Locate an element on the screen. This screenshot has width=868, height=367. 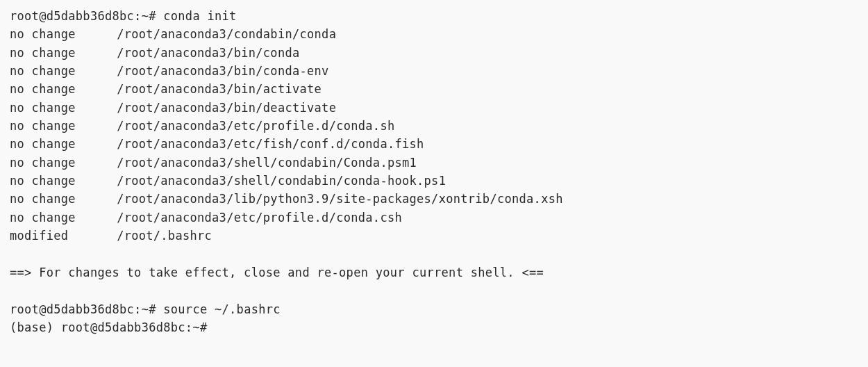
prompt-line-3: (base) root@d5dabb36d8bc:~# is located at coordinates (434, 327).